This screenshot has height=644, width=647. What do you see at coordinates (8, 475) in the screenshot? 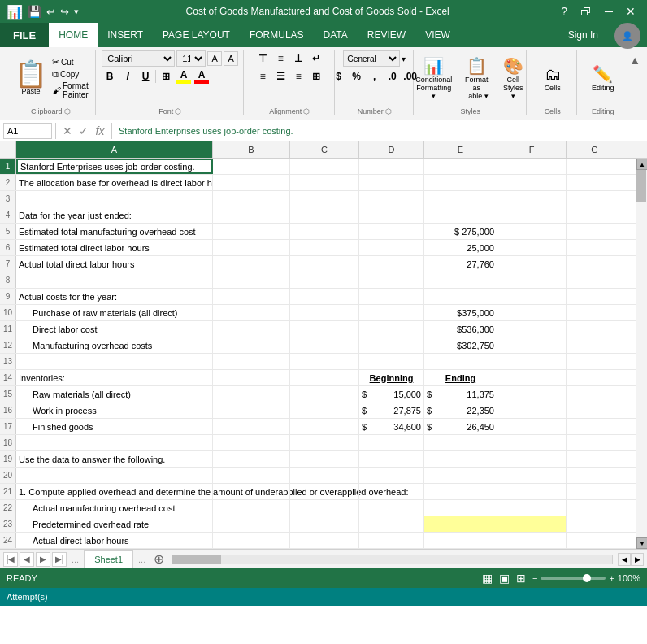
I see `row-num-20: 20` at bounding box center [8, 475].